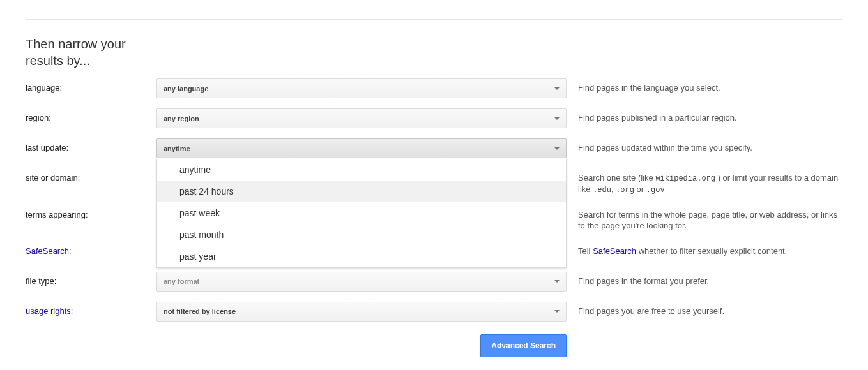 Image resolution: width=868 pixels, height=370 pixels. Describe the element at coordinates (181, 119) in the screenshot. I see `dropdown-region-value: any region` at that location.